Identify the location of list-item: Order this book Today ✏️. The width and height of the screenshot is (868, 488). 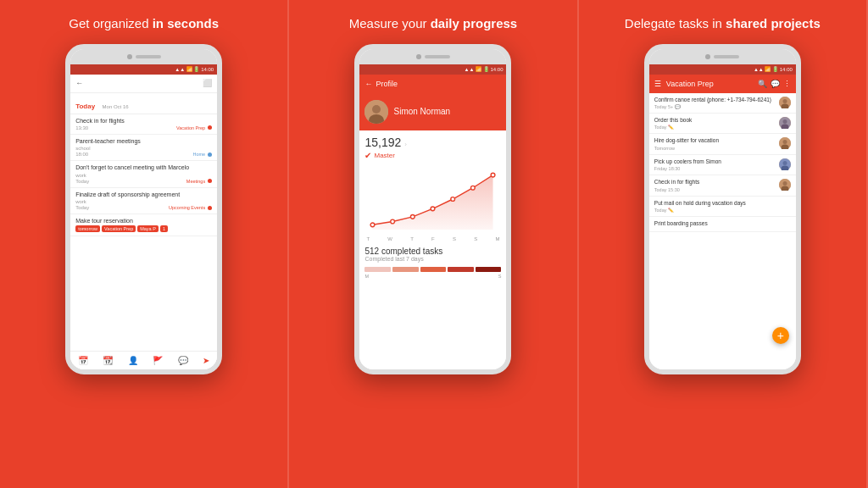
(722, 124).